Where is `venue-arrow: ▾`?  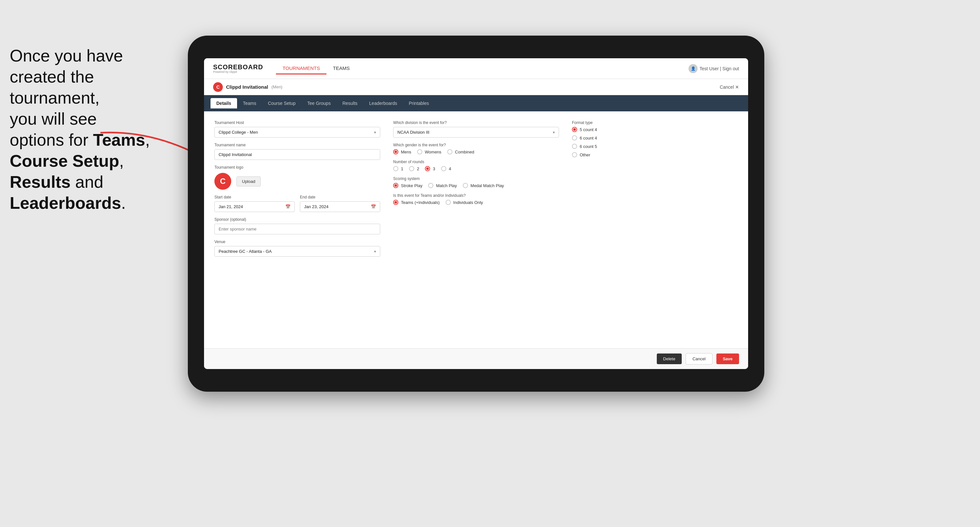 venue-arrow: ▾ is located at coordinates (375, 252).